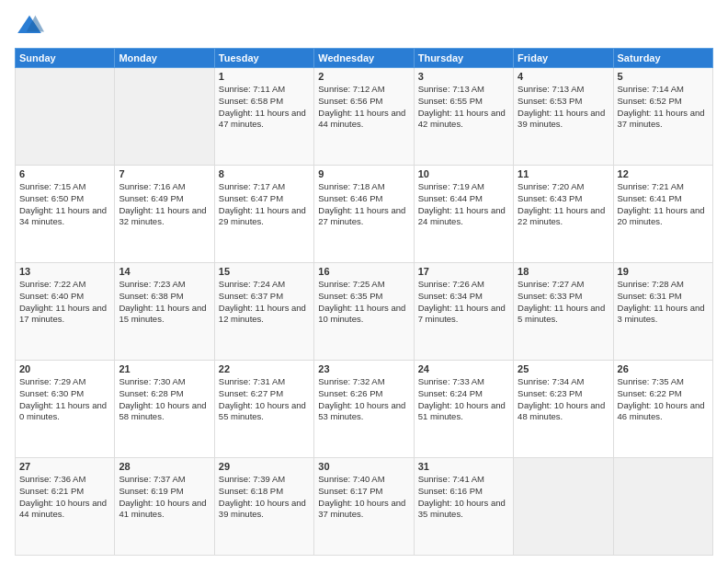 The width and height of the screenshot is (728, 563). Describe the element at coordinates (664, 174) in the screenshot. I see `day-number: 12` at that location.